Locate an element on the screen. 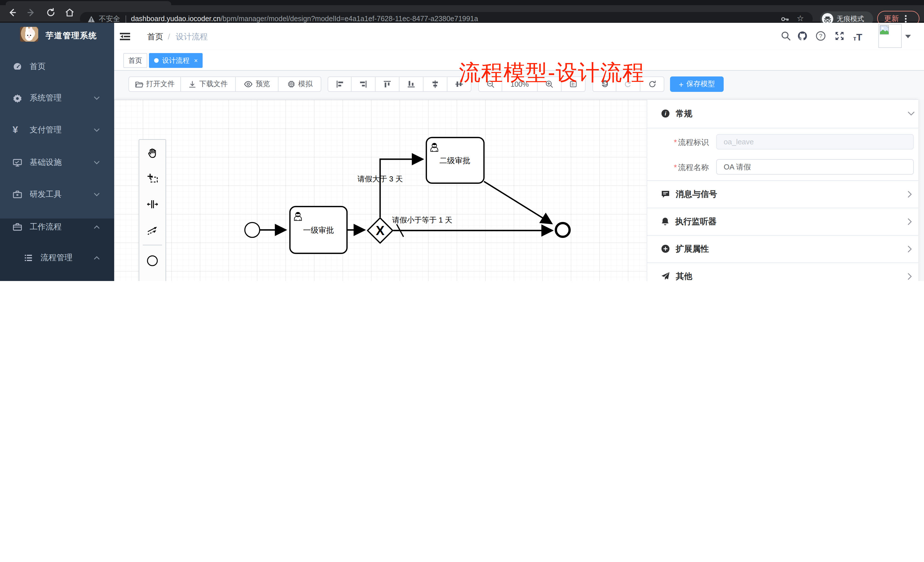  simulate-button: 模拟 is located at coordinates (300, 84).